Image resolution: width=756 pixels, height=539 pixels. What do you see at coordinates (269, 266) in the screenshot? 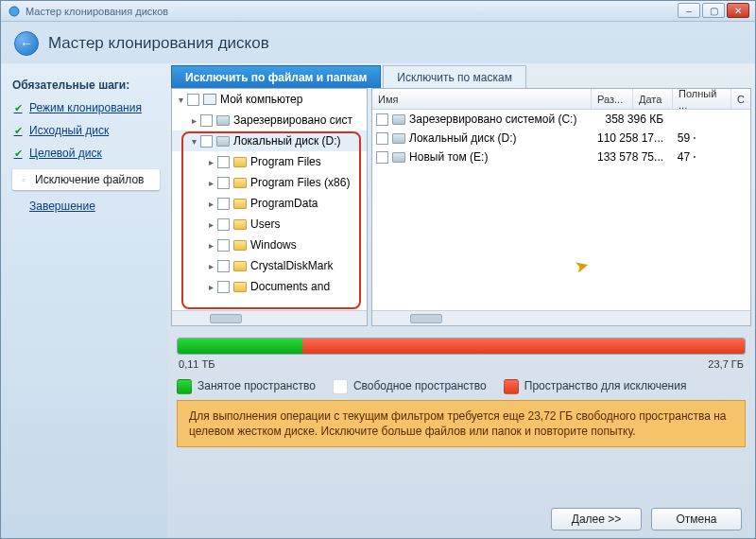
I see `tree-node: ▸ CrystalDiskMark` at bounding box center [269, 266].